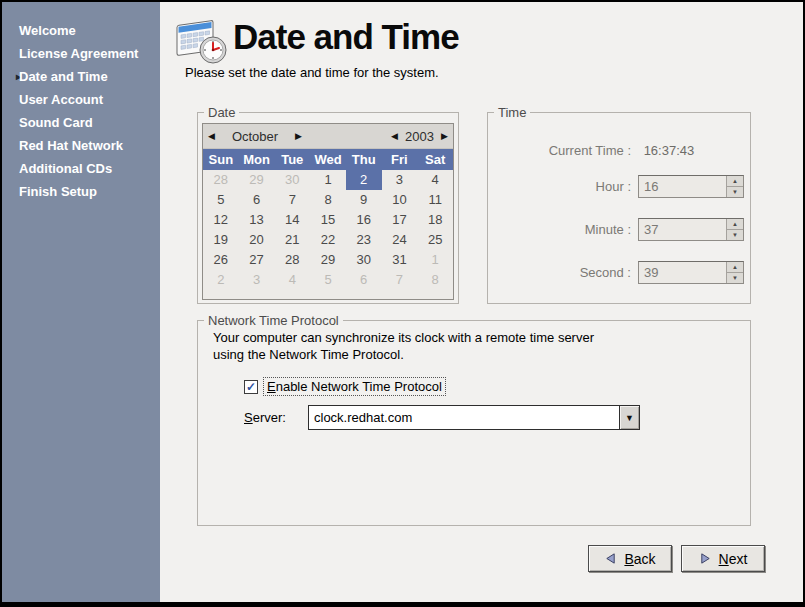 This screenshot has height=607, width=805. I want to click on hour-value: 16, so click(651, 186).